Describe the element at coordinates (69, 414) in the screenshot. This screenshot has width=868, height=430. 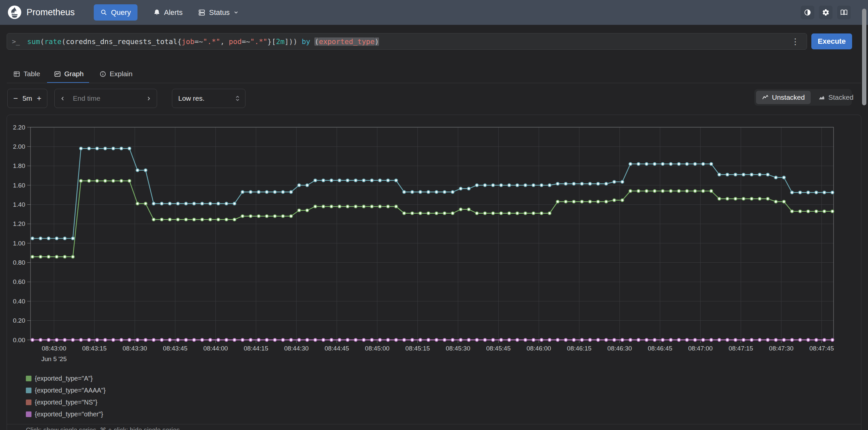
I see `legend-label: {exported_type="other"}` at that location.